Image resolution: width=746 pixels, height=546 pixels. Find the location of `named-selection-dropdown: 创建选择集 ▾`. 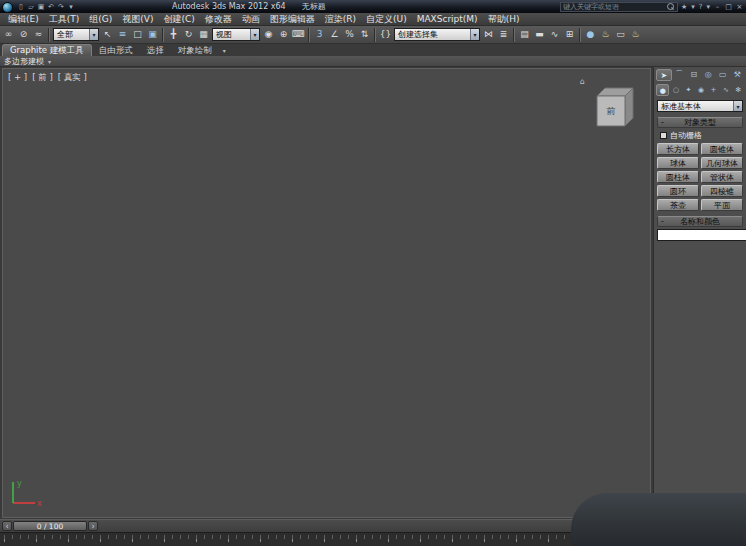

named-selection-dropdown: 创建选择集 ▾ is located at coordinates (437, 34).